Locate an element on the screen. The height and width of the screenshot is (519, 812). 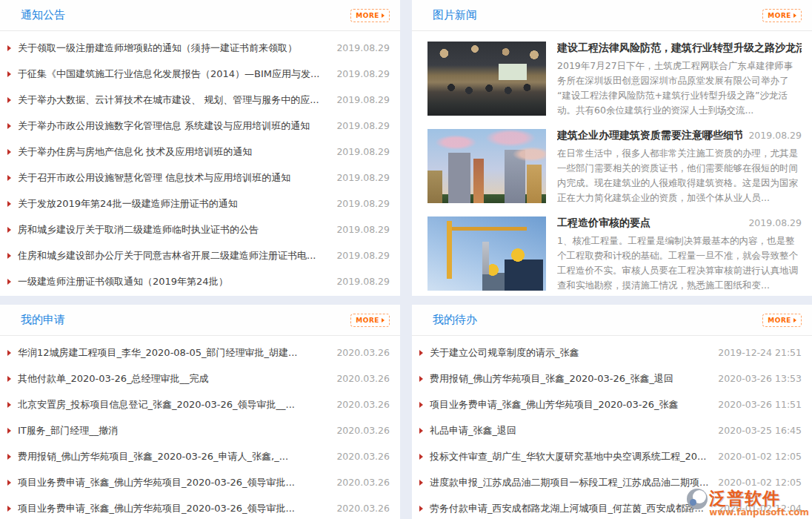
list-item: 投标文件审查_胡广生_华软大厦研究基地中央空调系统工程_20...2020-01… is located at coordinates (612, 457).